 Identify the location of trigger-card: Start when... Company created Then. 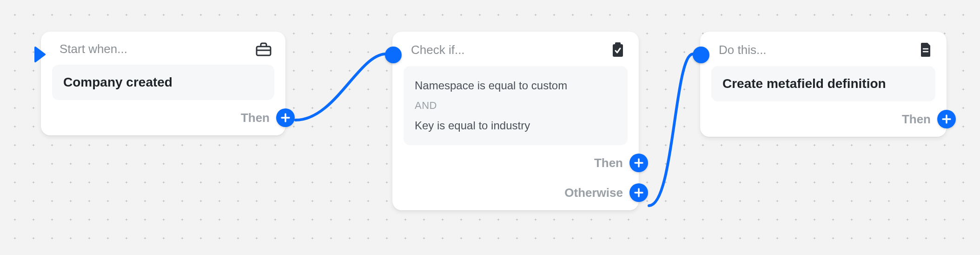
(163, 84).